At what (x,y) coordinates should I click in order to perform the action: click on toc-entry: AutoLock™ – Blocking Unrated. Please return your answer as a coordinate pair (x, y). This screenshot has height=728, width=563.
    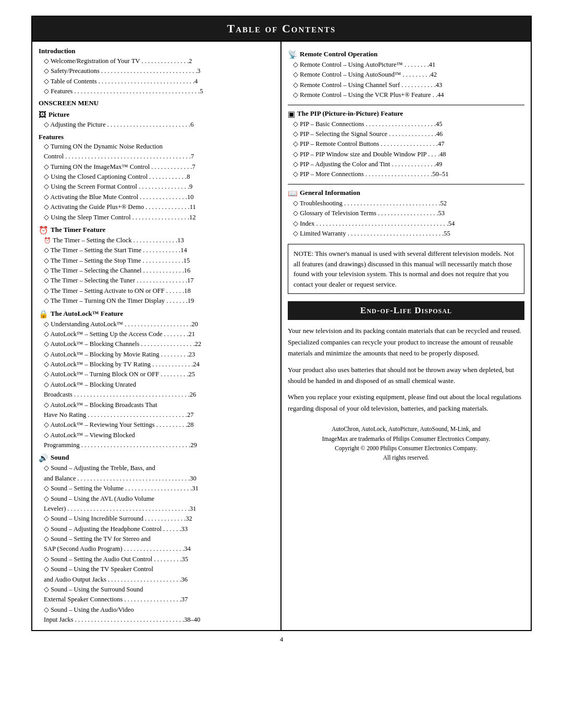
    Looking at the image, I should click on (156, 385).